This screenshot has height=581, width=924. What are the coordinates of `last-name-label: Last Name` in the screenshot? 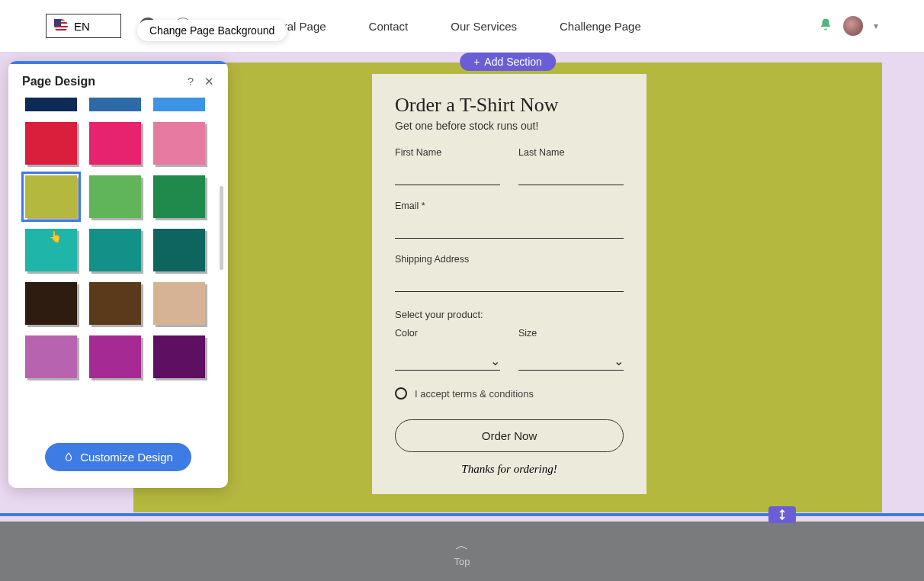 It's located at (571, 152).